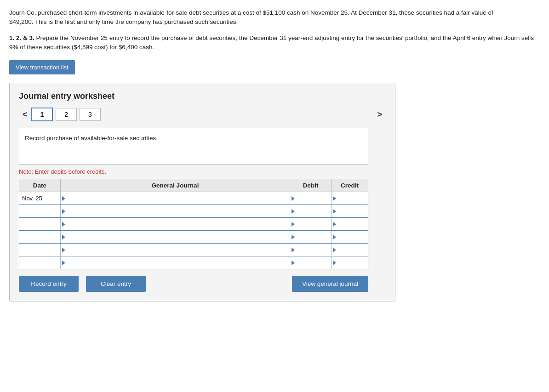  I want to click on header-date: Date, so click(40, 186).